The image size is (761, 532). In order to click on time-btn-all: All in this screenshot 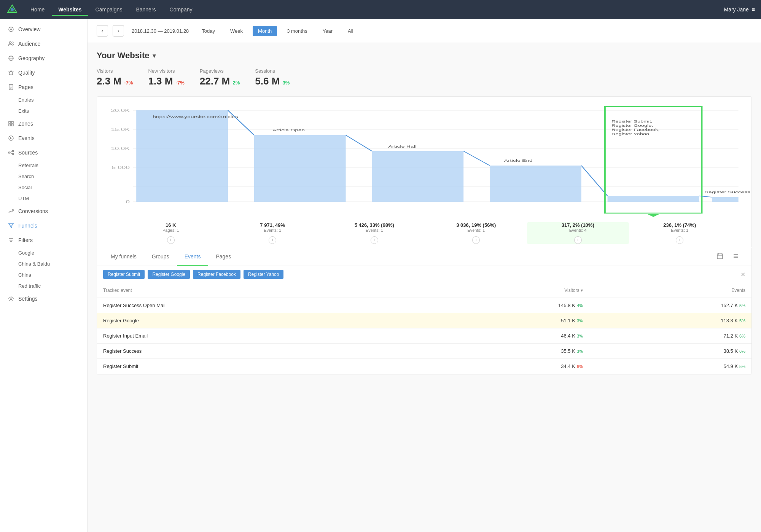, I will do `click(350, 31)`.